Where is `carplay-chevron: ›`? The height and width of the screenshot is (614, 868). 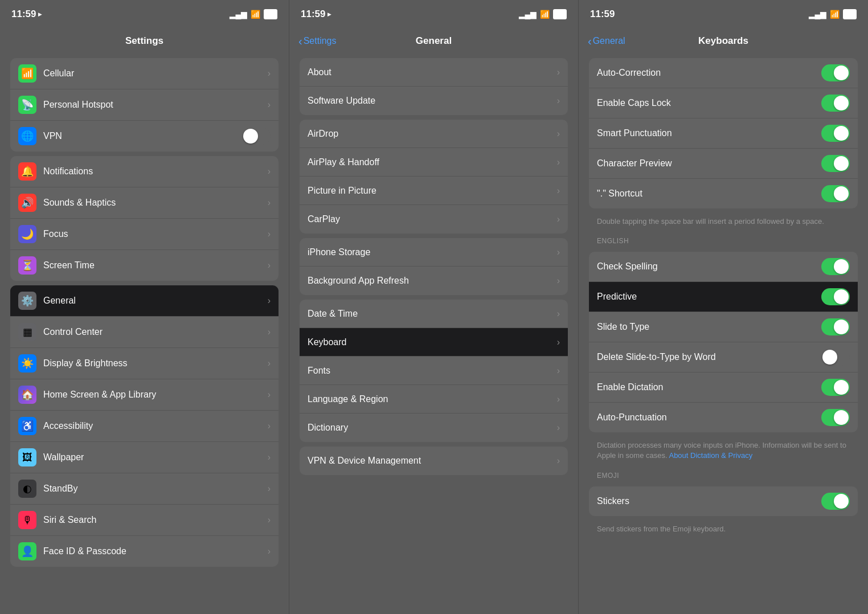
carplay-chevron: › is located at coordinates (558, 219).